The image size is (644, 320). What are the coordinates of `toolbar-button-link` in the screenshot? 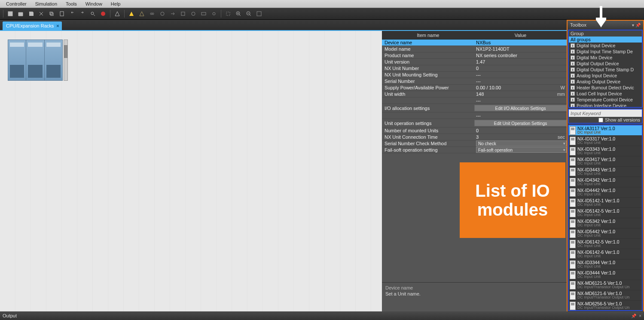 It's located at (152, 14).